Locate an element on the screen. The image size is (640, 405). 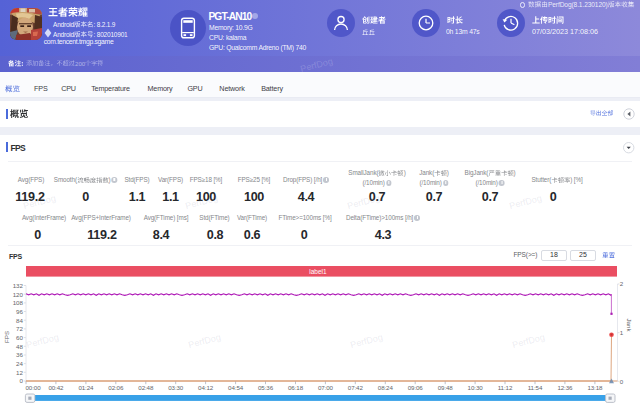
svg-text: 06:18 is located at coordinates (296, 388).